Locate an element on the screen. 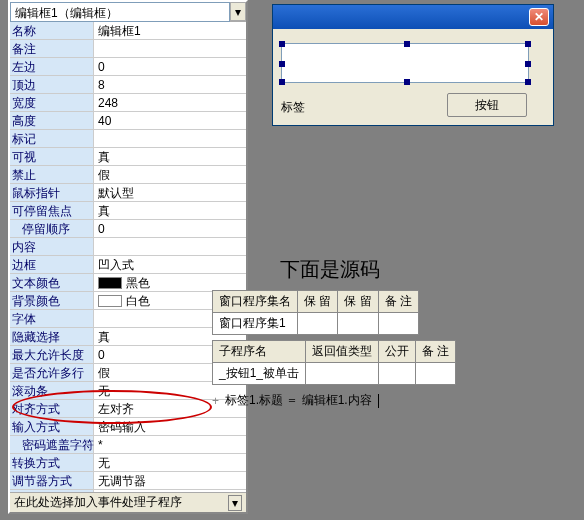  property-name: 可停留焦点 is located at coordinates (52, 210).